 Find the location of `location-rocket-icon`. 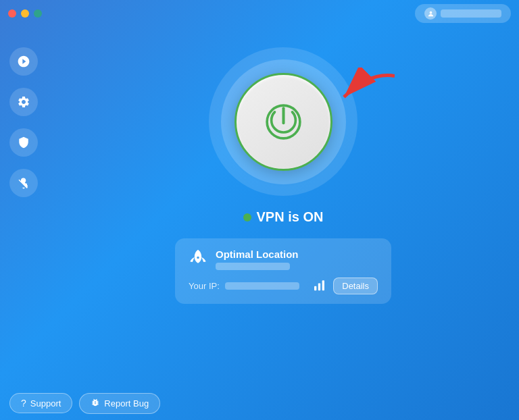

location-rocket-icon is located at coordinates (198, 259).